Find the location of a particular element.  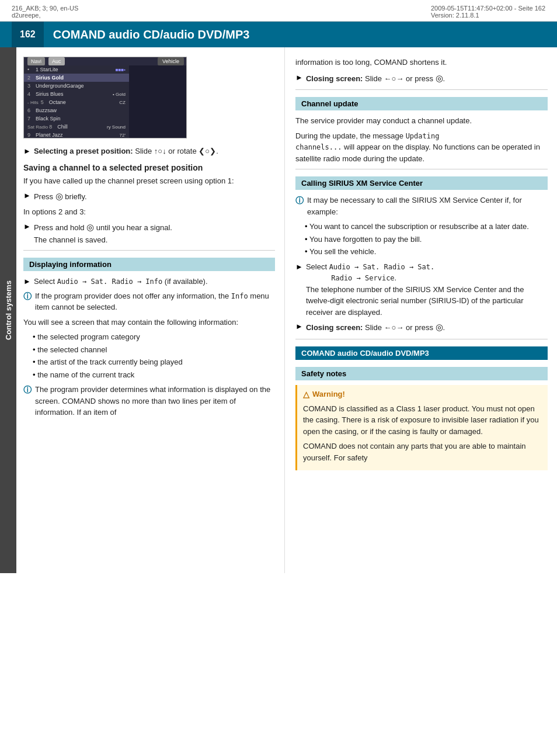

save-step1: ► Press ◎ briefly. is located at coordinates (149, 196).